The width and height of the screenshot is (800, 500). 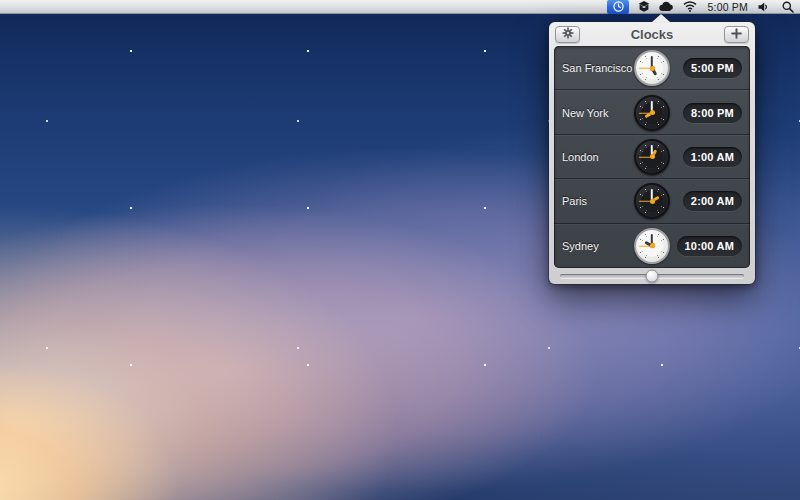 I want to click on clocks-menubar-item, so click(x=618, y=7).